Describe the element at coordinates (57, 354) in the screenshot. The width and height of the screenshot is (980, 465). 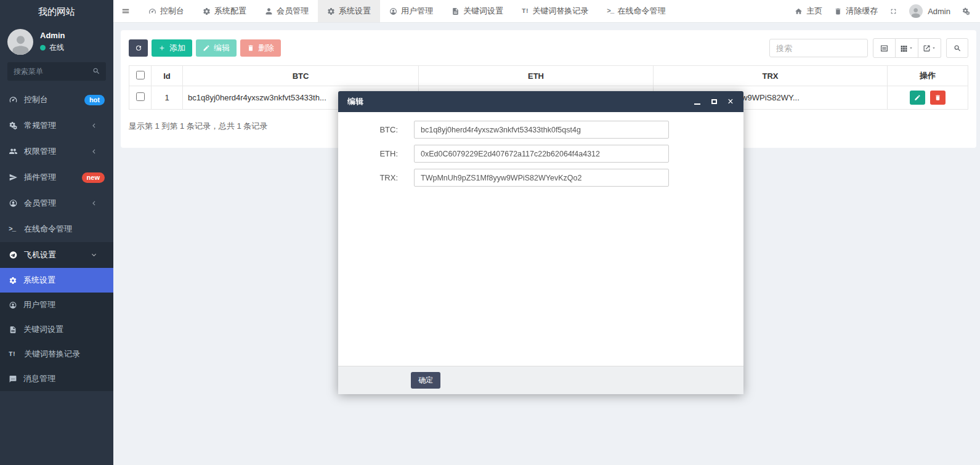
I see `sidebar-subitem-keyword-replace-log: T! 关键词替换记录` at that location.